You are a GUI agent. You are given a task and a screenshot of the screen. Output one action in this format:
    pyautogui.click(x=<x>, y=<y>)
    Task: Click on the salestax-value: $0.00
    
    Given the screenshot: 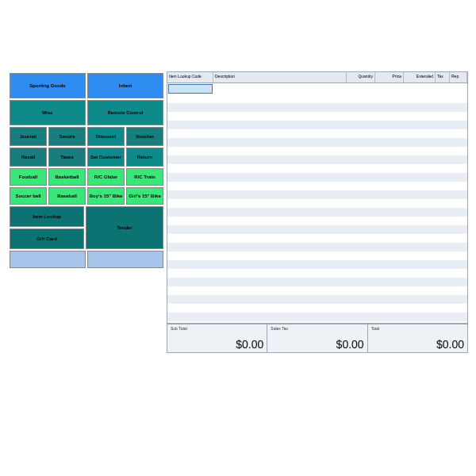 What is the action you would take?
    pyautogui.click(x=317, y=341)
    